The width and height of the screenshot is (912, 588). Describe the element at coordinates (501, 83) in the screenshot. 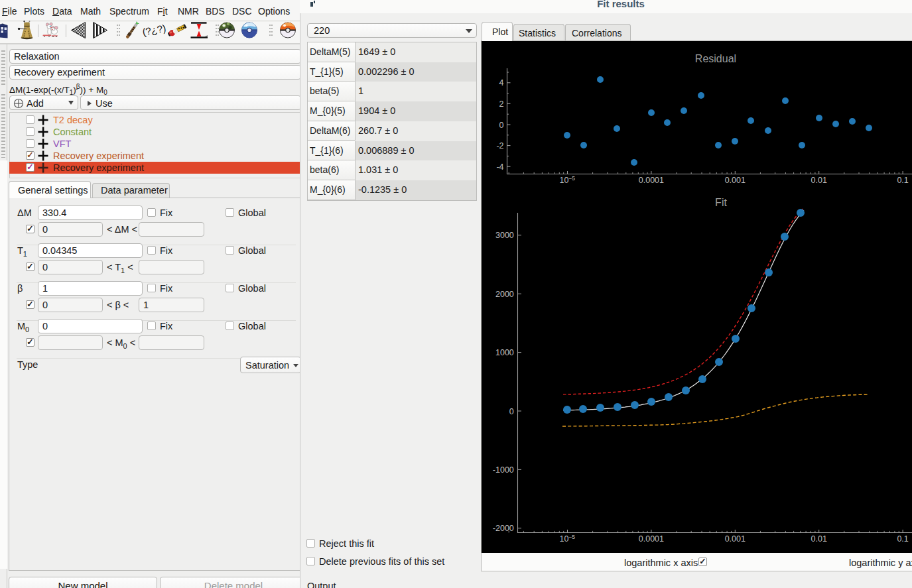

I see `svg-text: 4` at that location.